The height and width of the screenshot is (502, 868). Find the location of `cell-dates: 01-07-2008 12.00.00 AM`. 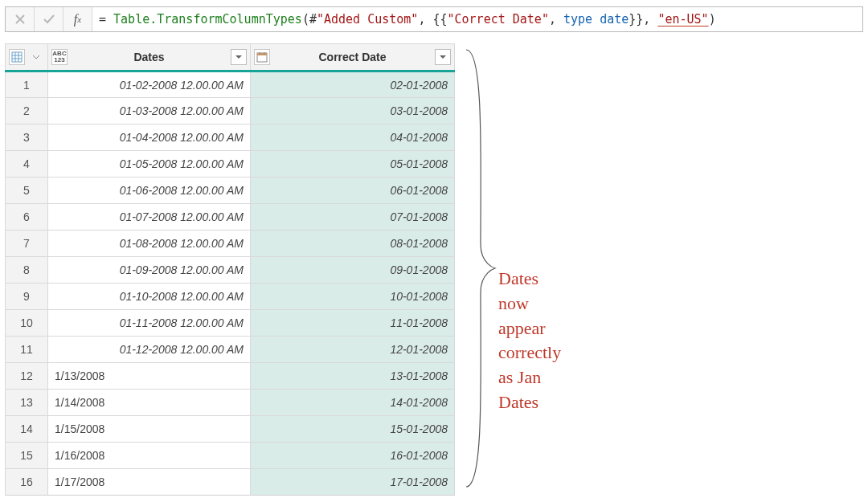

cell-dates: 01-07-2008 12.00.00 AM is located at coordinates (149, 217).